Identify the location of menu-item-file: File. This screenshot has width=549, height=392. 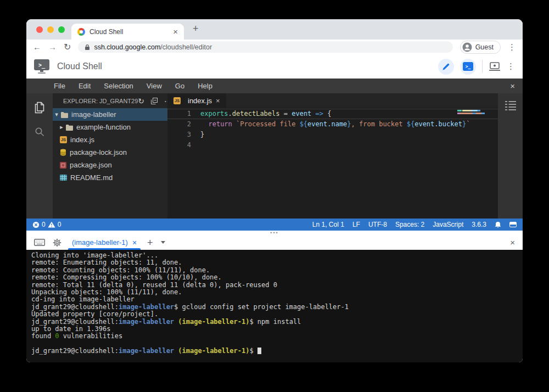
(59, 86).